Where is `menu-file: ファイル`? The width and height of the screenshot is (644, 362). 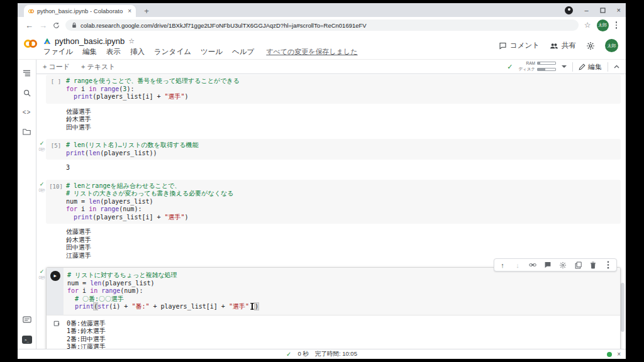
menu-file: ファイル is located at coordinates (58, 52).